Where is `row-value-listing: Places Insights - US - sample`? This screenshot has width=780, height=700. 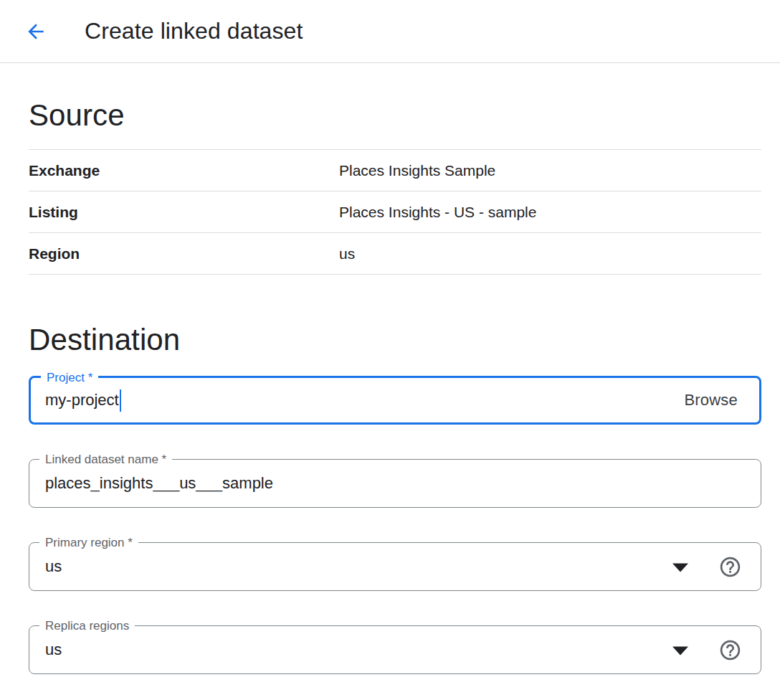 row-value-listing: Places Insights - US - sample is located at coordinates (437, 212).